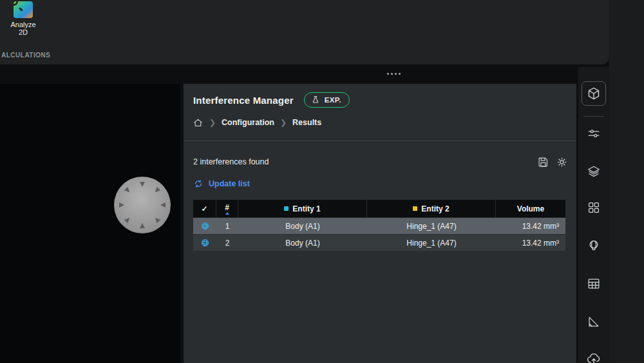 Image resolution: width=644 pixels, height=363 pixels. I want to click on sort-ascending-icon, so click(227, 213).